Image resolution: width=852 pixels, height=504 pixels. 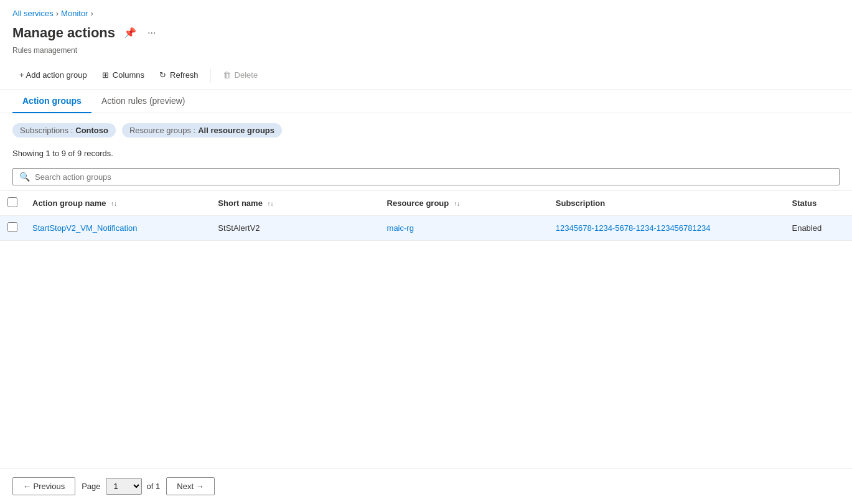 What do you see at coordinates (818, 228) in the screenshot?
I see `row-status-cell: Enabled` at bounding box center [818, 228].